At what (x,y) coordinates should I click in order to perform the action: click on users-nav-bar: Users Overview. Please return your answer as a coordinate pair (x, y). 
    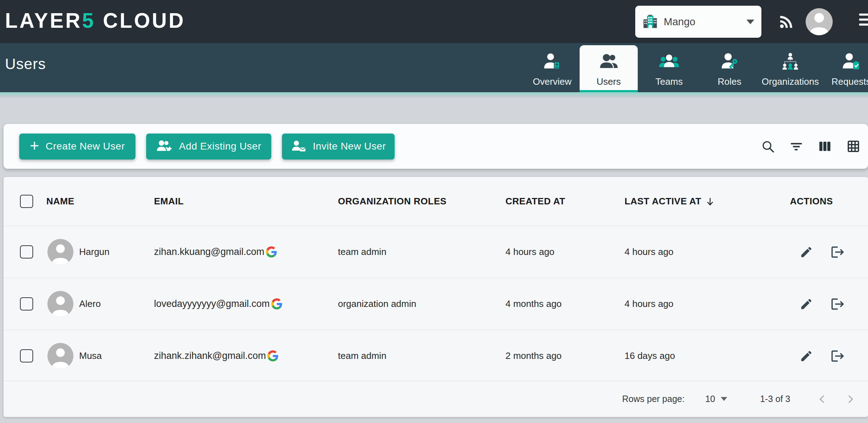
    Looking at the image, I should click on (434, 68).